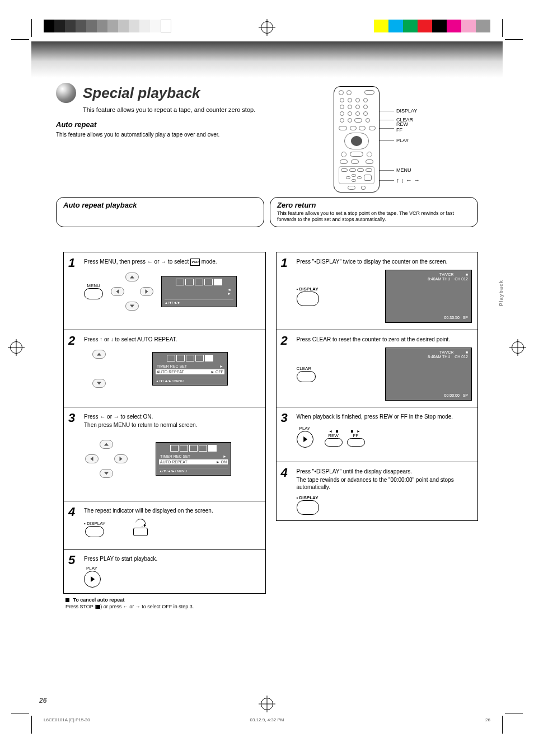  I want to click on step-text: Press PLAY to start playback., so click(172, 558).